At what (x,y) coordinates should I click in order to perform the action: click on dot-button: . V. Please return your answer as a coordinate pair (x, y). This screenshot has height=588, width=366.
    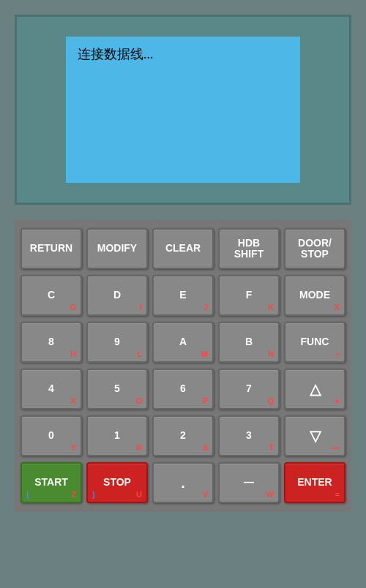
    Looking at the image, I should click on (183, 483).